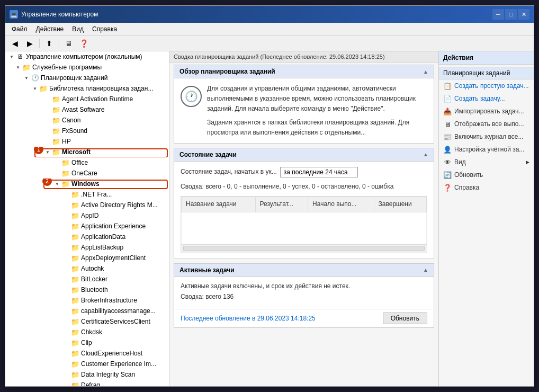 The height and width of the screenshot is (392, 539). What do you see at coordinates (498, 14) in the screenshot?
I see `minimize-button: ─` at bounding box center [498, 14].